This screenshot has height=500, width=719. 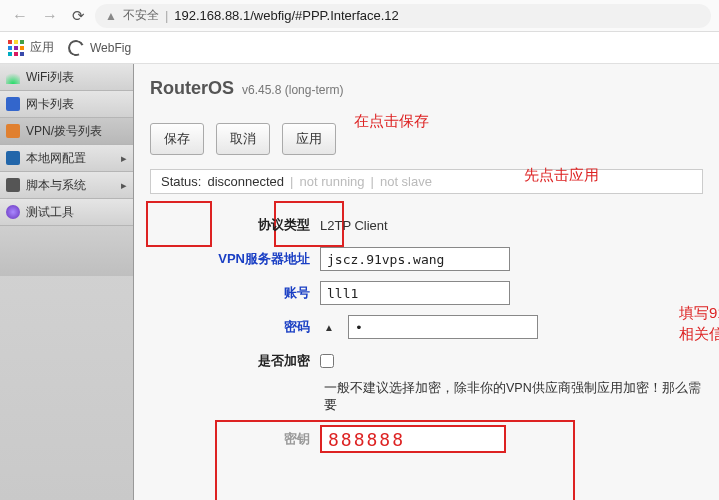 What do you see at coordinates (50, 78) in the screenshot?
I see `sidebar-item-label: WiFi列表` at bounding box center [50, 78].